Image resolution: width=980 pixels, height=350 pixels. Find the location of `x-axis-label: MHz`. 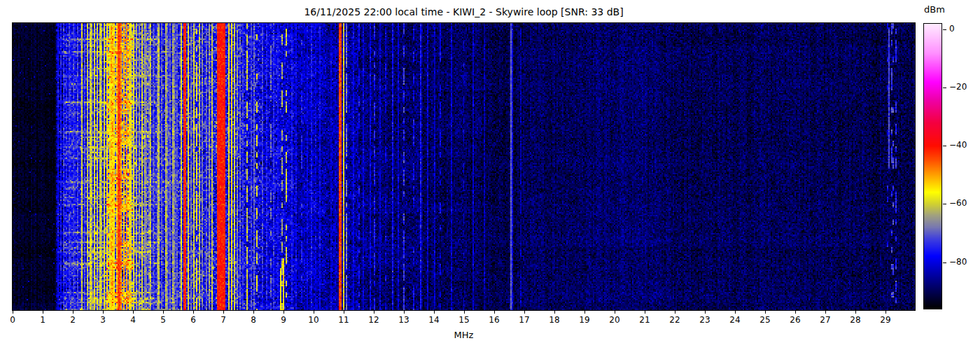

x-axis-label: MHz is located at coordinates (463, 335).